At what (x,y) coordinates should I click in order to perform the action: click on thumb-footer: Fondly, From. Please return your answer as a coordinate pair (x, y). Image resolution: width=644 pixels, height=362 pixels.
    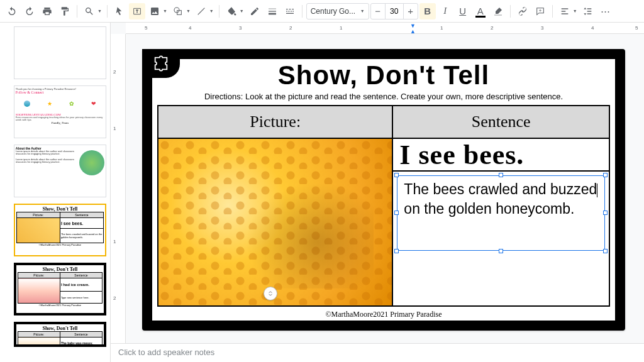
    Looking at the image, I should click on (60, 123).